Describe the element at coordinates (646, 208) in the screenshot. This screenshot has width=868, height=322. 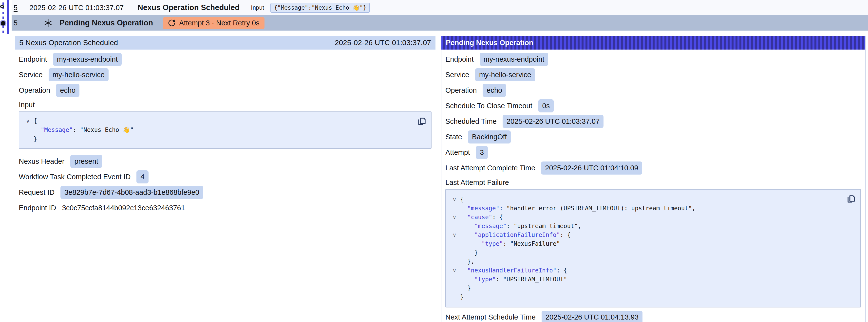
I see `code-line: "message": "handler error (UPSTREAM_TIME…` at that location.